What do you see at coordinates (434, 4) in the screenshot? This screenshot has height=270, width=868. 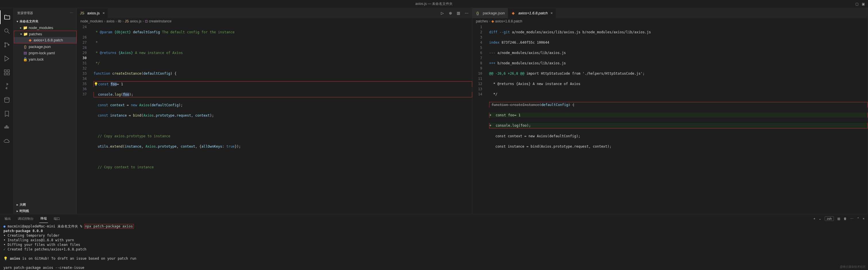 I see `window-title: axios.js — 未命名文件夹` at bounding box center [434, 4].